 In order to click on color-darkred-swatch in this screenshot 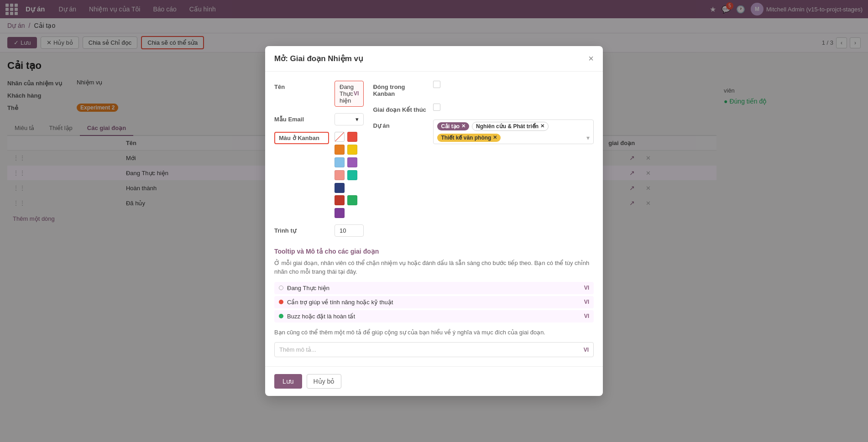, I will do `click(340, 200)`.